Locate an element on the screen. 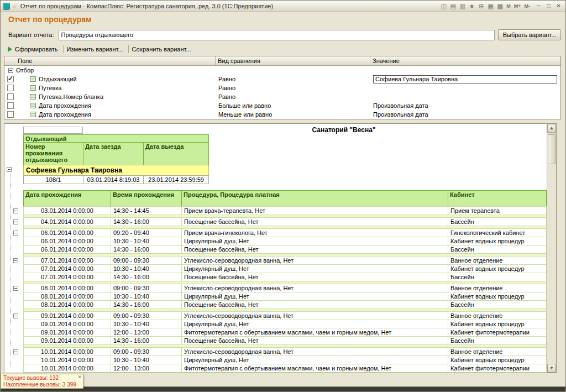  report-row: 09.01.2014 0:00:0012:00 - 13:00Фитотермо… is located at coordinates (285, 332).